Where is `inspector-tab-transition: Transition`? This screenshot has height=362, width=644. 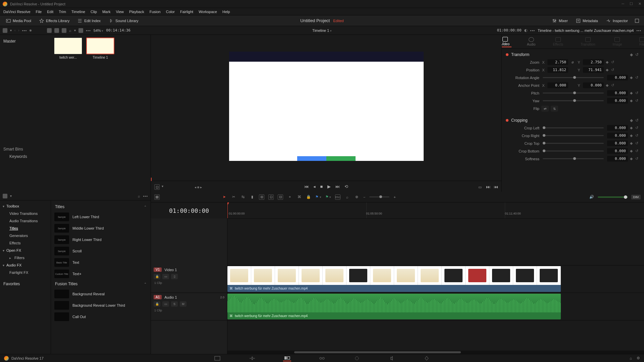
inspector-tab-transition: Transition is located at coordinates (588, 42).